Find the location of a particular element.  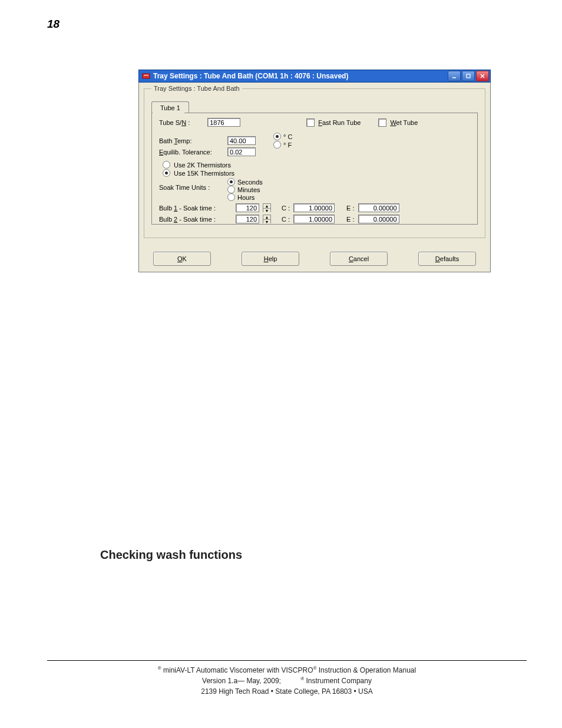

temp-unit-c-label: ° C is located at coordinates (287, 137).